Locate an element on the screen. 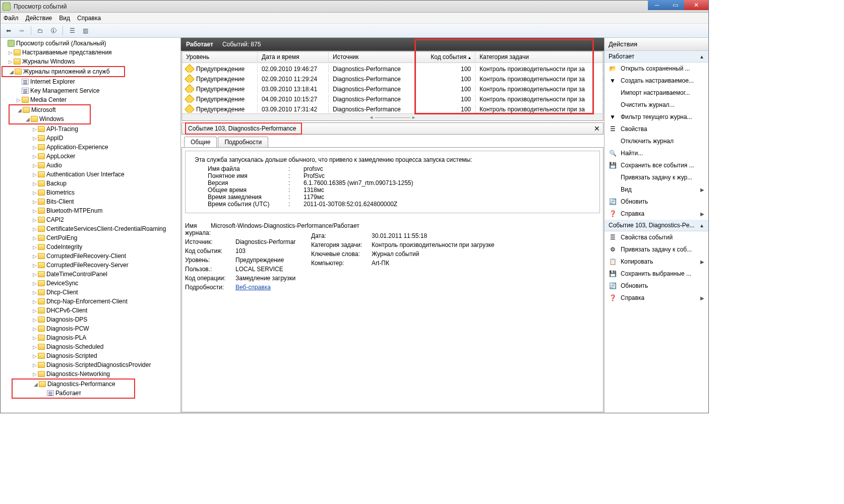 This screenshot has height=504, width=844. tree-item-applocker: ▷AppLocker is located at coordinates (91, 156).